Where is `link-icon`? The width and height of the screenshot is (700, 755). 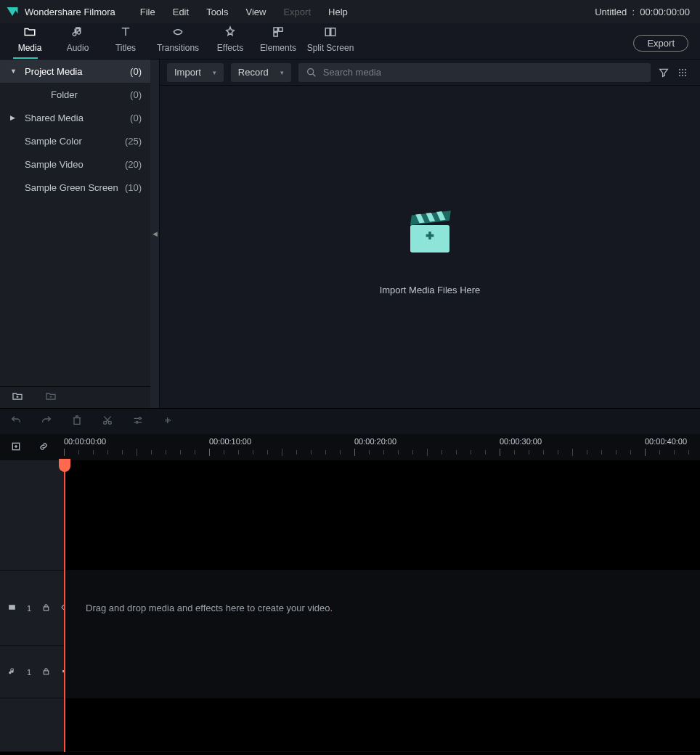 link-icon is located at coordinates (44, 447).